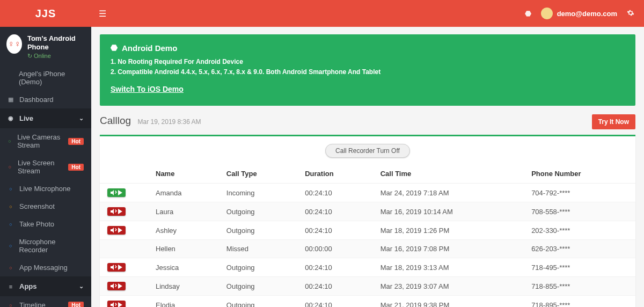 The height and width of the screenshot is (307, 644). I want to click on user-menu: demo@demo.com, so click(579, 13).